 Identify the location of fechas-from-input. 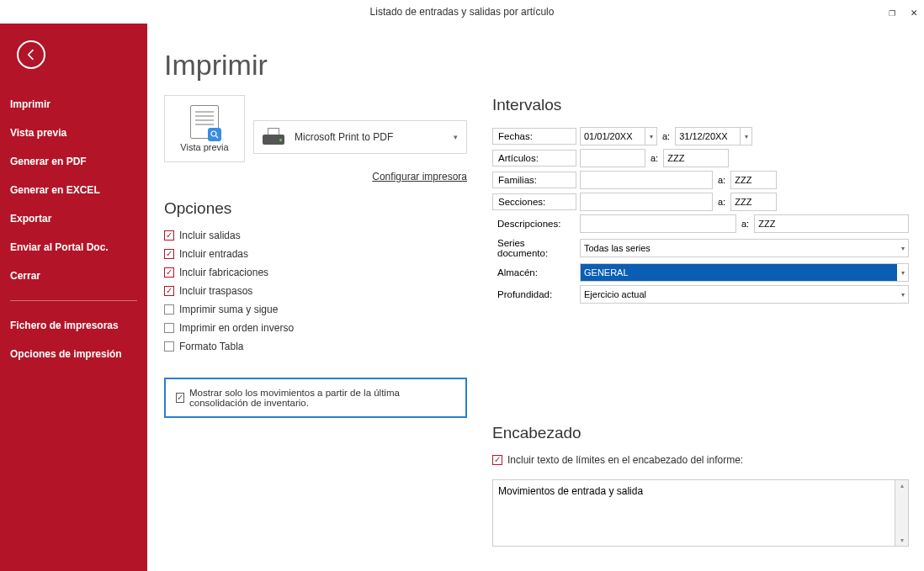
(613, 136).